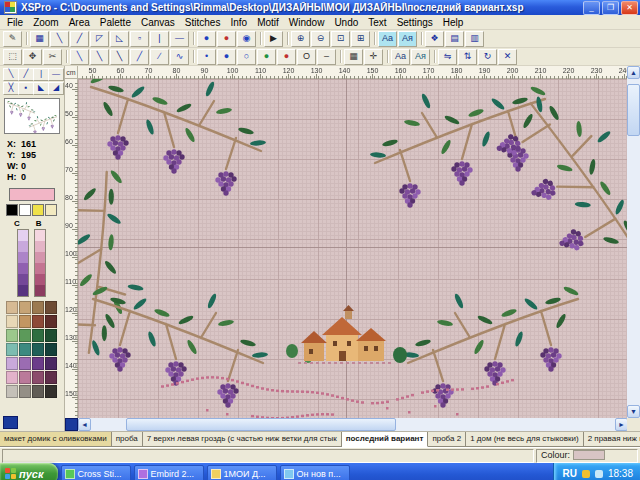  What do you see at coordinates (599, 474) in the screenshot?
I see `tray-app-icon` at bounding box center [599, 474].